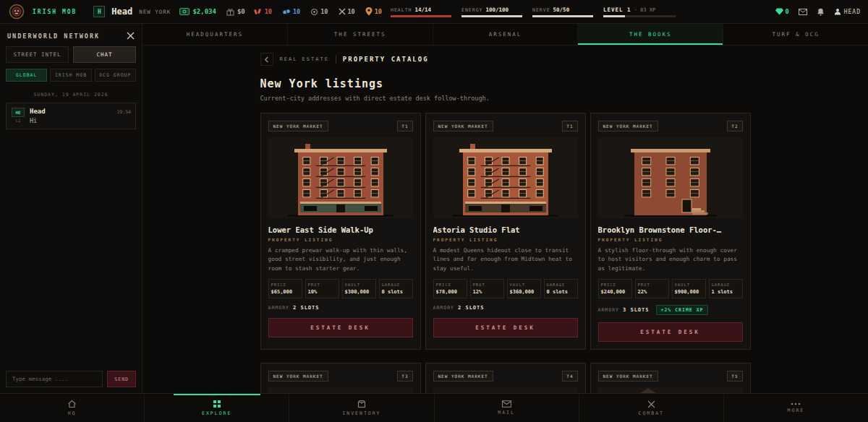  Describe the element at coordinates (783, 12) in the screenshot. I see `premium-counter: 0` at that location.